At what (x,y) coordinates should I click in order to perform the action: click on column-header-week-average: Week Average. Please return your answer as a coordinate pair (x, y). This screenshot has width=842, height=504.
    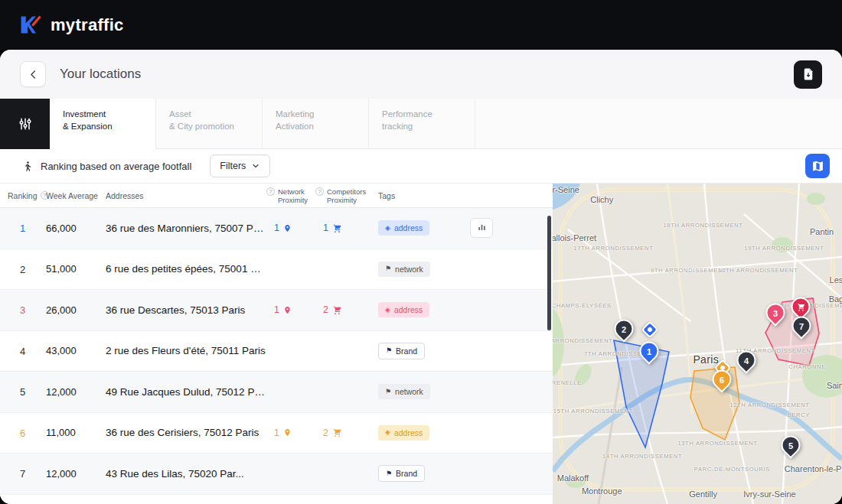
    Looking at the image, I should click on (71, 196).